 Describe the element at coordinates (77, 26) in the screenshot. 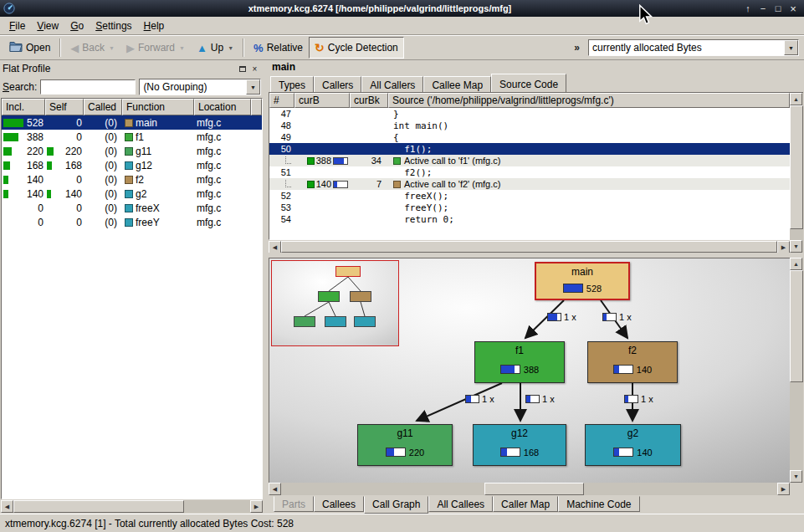

I see `menu-go: Go` at that location.